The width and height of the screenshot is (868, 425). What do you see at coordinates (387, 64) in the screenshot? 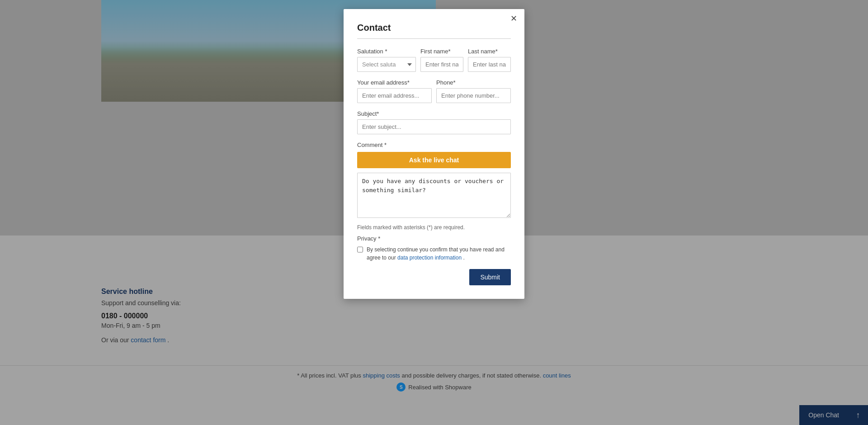
I see `salutation-select: Select saluta Mr. Mrs. Mx.` at bounding box center [387, 64].